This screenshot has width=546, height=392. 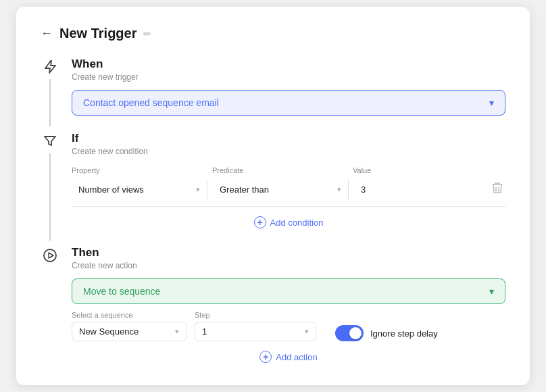 What do you see at coordinates (297, 223) in the screenshot?
I see `add-condition-label: Add condition` at bounding box center [297, 223].